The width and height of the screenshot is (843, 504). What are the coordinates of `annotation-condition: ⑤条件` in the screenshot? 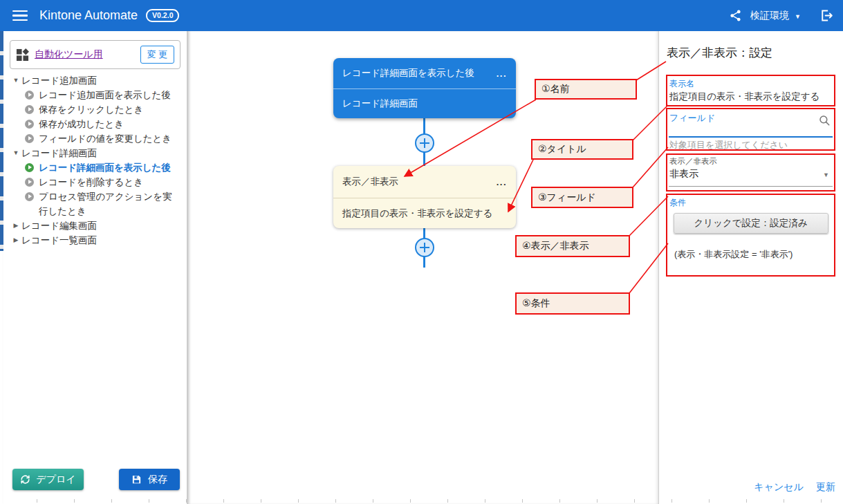 It's located at (573, 304).